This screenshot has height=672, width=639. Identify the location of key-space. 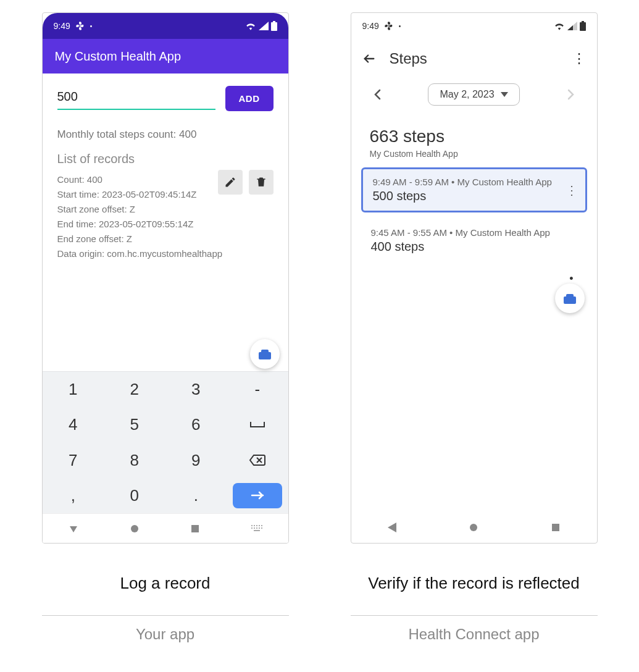
(257, 425).